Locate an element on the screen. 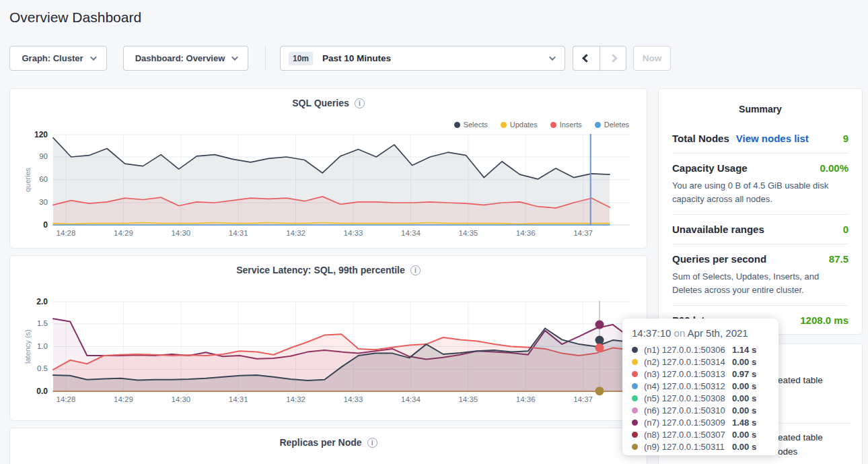  page-title: Overview Dashboard is located at coordinates (75, 18).